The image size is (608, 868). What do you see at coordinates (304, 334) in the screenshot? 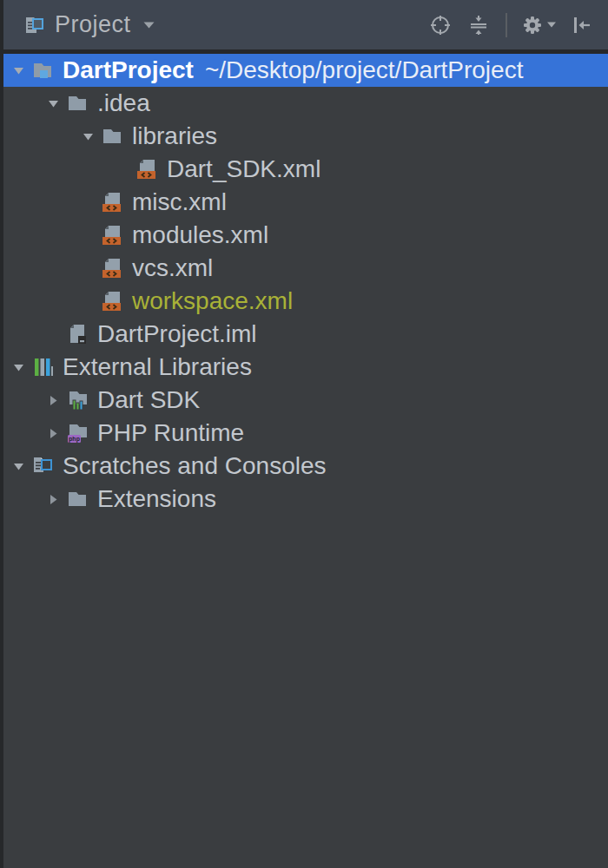
I see `tree-item-dartproject-iml: DartProject.iml` at bounding box center [304, 334].